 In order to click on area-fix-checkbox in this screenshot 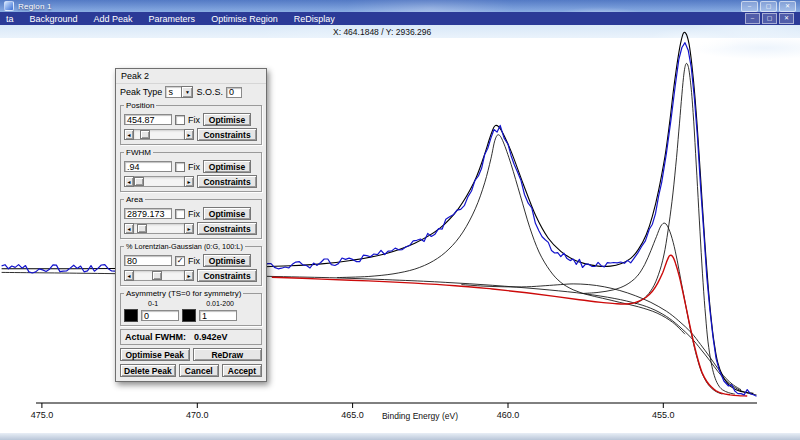, I will do `click(180, 214)`.